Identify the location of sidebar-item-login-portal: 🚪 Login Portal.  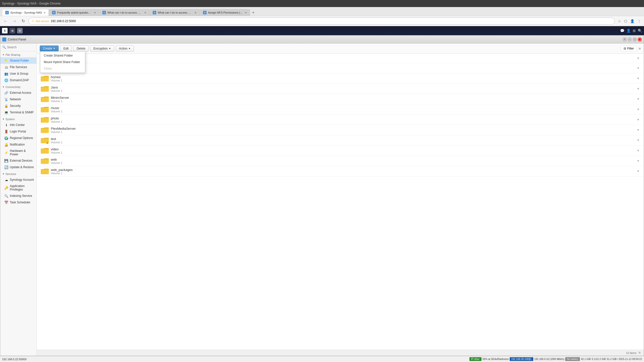
(18, 131).